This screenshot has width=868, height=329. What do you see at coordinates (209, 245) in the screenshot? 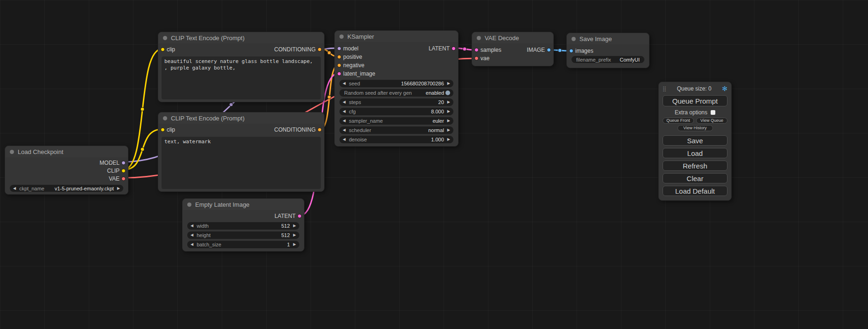
I see `widget-name: batch_size` at bounding box center [209, 245].